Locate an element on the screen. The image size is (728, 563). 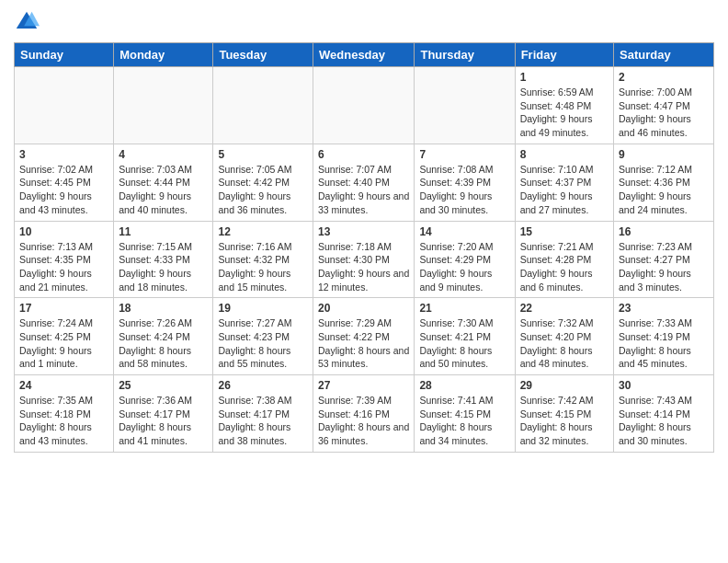
day-number: 18 is located at coordinates (164, 308).